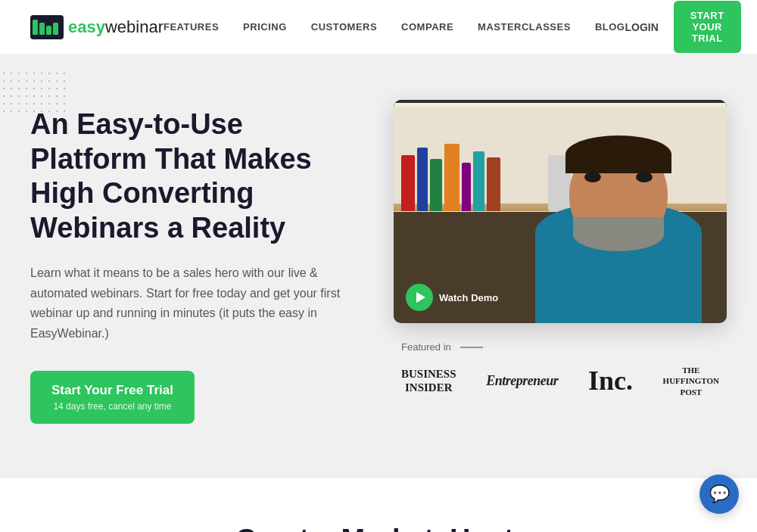  I want to click on business-insider-logo: BUSINESSINSIDER, so click(428, 381).